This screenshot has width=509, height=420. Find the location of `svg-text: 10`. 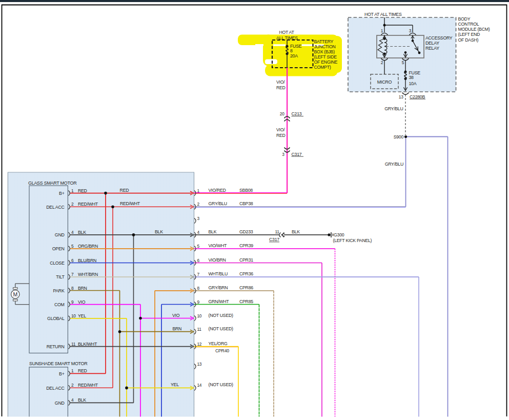

svg-text: 10 is located at coordinates (74, 316).